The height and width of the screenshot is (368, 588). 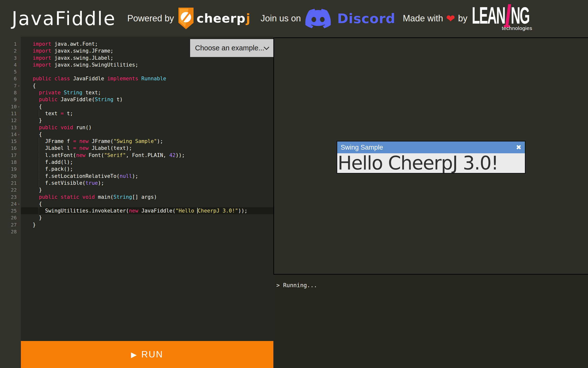 What do you see at coordinates (10, 183) in the screenshot?
I see `gutter-row: 21` at bounding box center [10, 183].